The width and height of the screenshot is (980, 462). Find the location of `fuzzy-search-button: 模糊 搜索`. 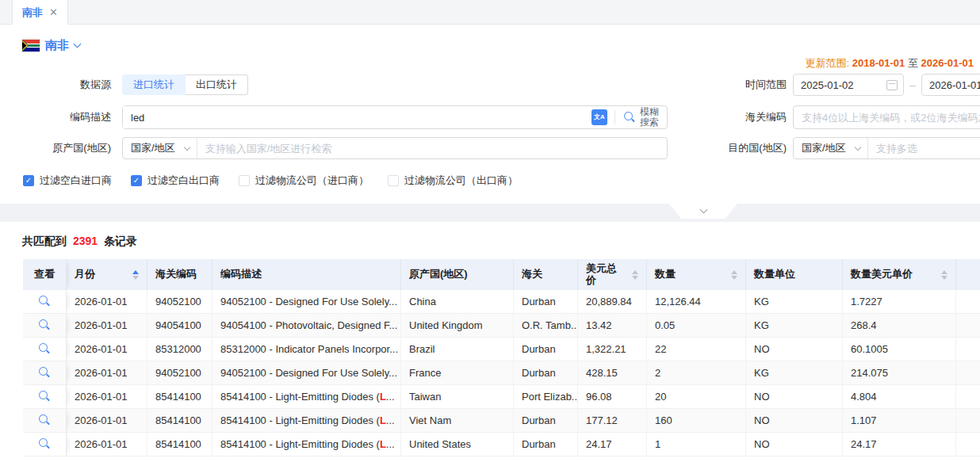

fuzzy-search-button: 模糊 搜索 is located at coordinates (645, 117).